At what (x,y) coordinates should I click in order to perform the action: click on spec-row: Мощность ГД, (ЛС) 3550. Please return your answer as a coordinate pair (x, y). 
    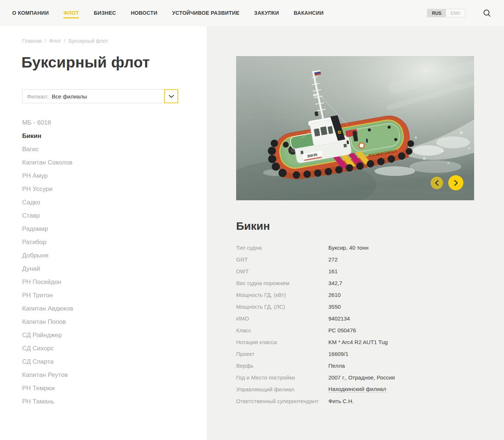
    Looking at the image, I should click on (352, 306).